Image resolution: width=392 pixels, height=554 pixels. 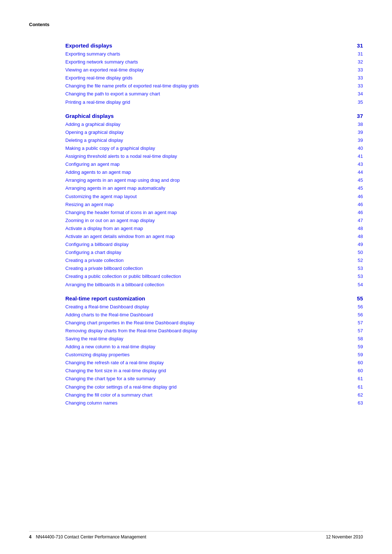 I want to click on toc-item: Adding a graphical display38, so click(x=214, y=124).